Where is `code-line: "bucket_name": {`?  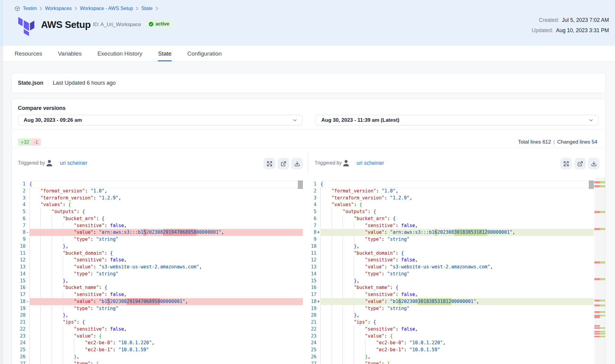
code-line: "bucket_name": { is located at coordinates (360, 288).